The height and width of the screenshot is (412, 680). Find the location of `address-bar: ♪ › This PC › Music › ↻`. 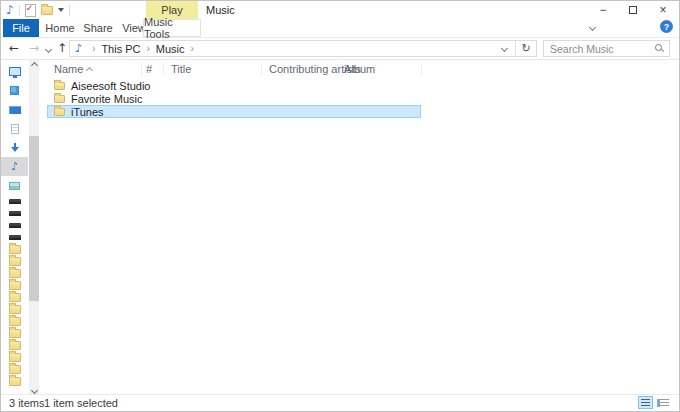

address-bar: ♪ › This PC › Music › ↻ is located at coordinates (303, 48).